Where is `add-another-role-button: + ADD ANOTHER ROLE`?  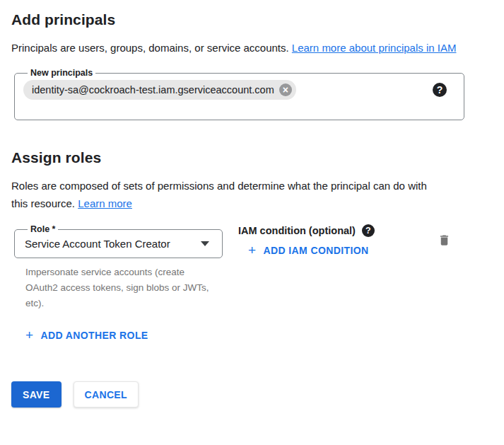
add-another-role-button: + ADD ANOTHER ROLE is located at coordinates (87, 335).